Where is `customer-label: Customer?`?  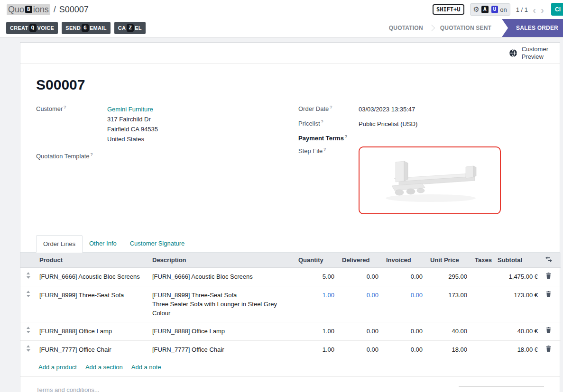
customer-label: Customer? is located at coordinates (72, 108).